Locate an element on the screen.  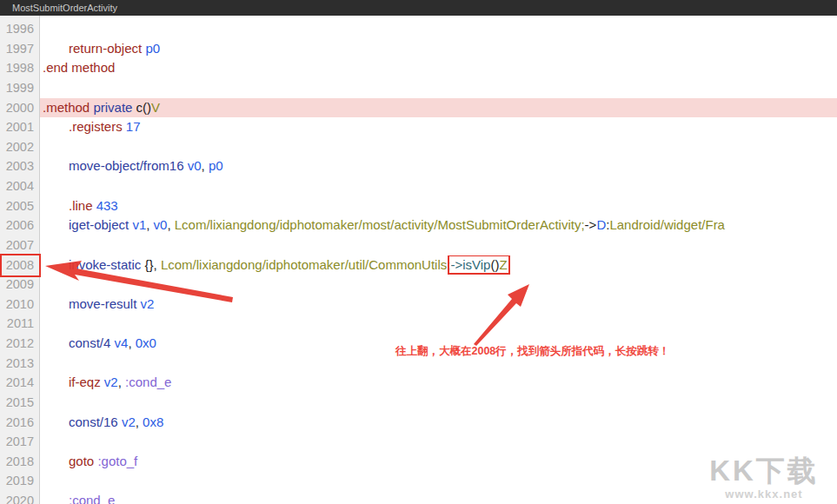
code-token: p0 is located at coordinates (216, 165).